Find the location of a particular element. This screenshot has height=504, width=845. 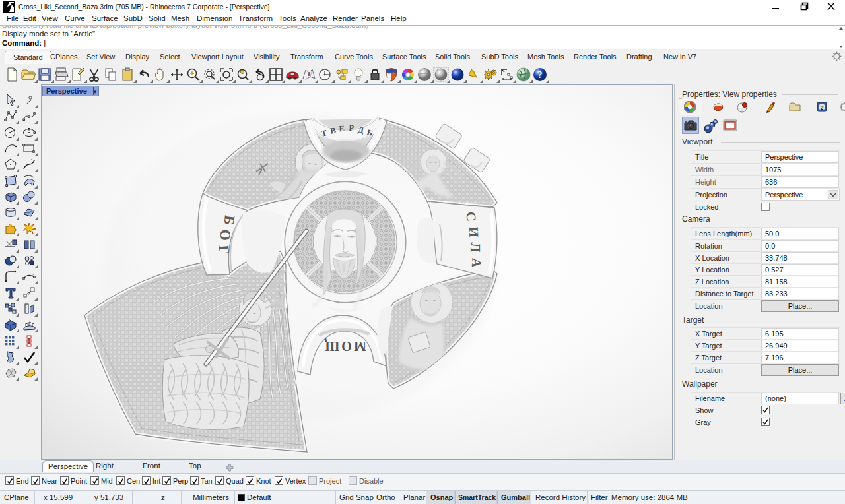

svg-text: Б is located at coordinates (230, 220).